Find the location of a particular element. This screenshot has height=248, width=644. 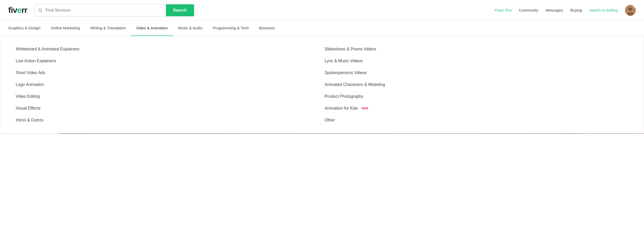

dropdown-live-action: Live Action Explainers is located at coordinates (170, 61).